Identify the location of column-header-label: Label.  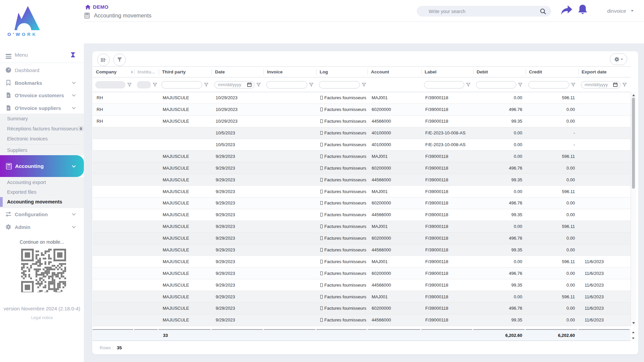
(447, 72).